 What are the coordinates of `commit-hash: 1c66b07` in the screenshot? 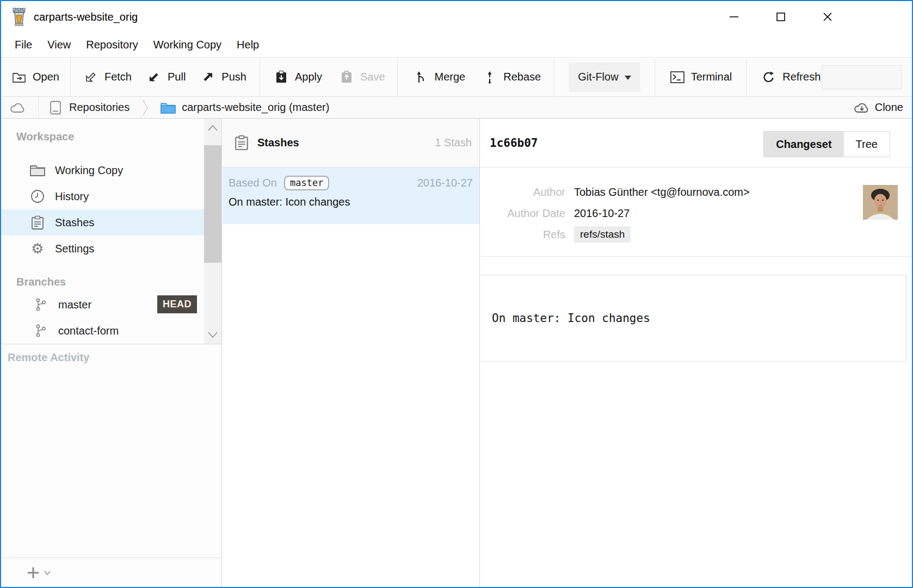 It's located at (514, 143).